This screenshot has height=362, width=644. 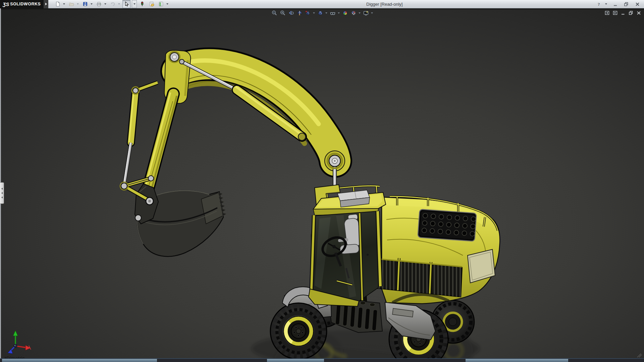 What do you see at coordinates (639, 13) in the screenshot?
I see `close-document-button` at bounding box center [639, 13].